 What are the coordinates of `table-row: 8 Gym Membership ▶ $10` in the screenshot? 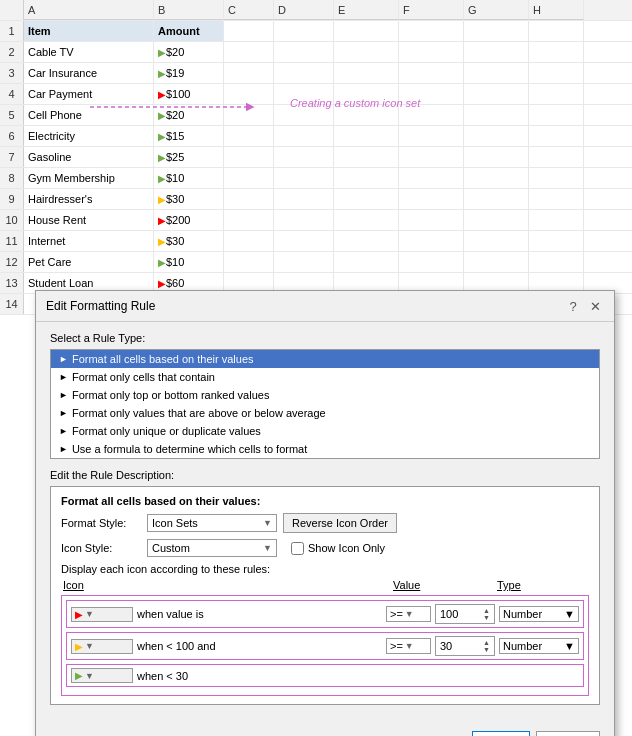 It's located at (316, 178).